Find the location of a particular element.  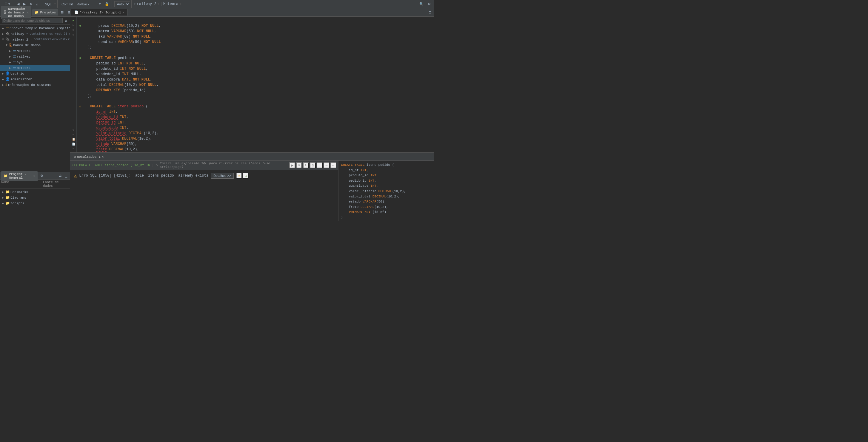

projects-label: Projetos is located at coordinates (48, 13).